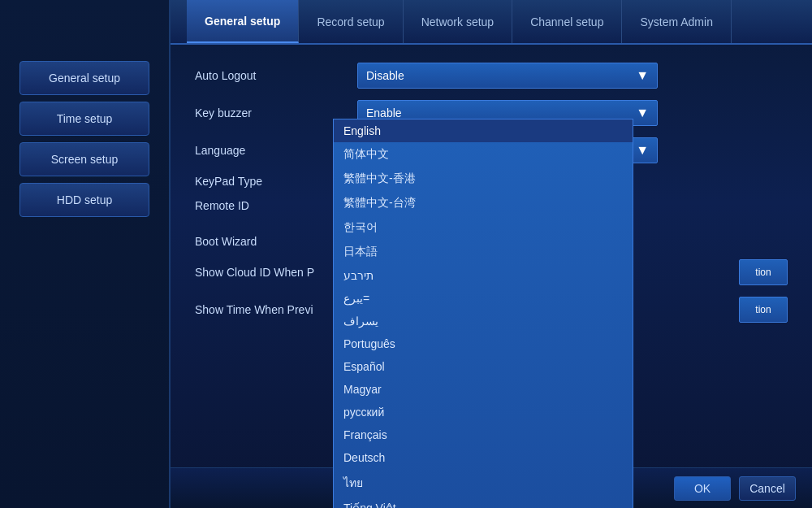 The image size is (812, 508). What do you see at coordinates (84, 119) in the screenshot?
I see `sidebar-label-time: Time setup` at bounding box center [84, 119].